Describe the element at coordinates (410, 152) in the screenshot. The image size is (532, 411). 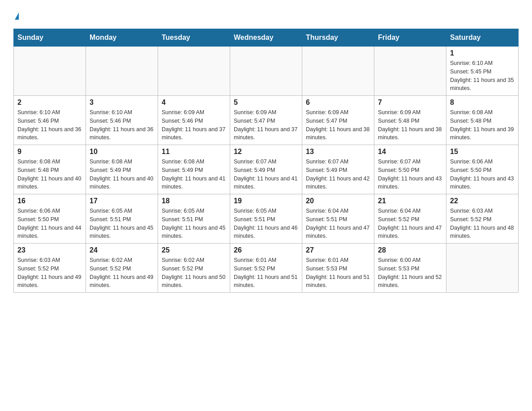
I see `day-number: 14` at that location.